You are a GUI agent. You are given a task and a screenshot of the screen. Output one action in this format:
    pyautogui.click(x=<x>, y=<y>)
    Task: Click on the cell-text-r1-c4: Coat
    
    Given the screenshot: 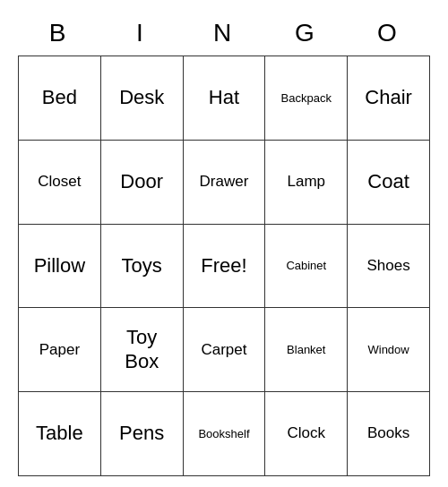 What is the action you would take?
    pyautogui.click(x=388, y=182)
    